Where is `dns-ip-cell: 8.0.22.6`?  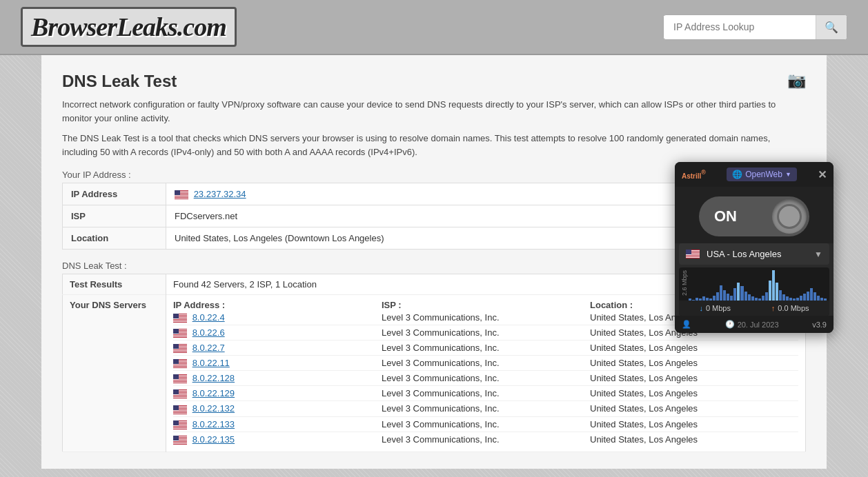
dns-ip-cell: 8.0.22.6 is located at coordinates (277, 332).